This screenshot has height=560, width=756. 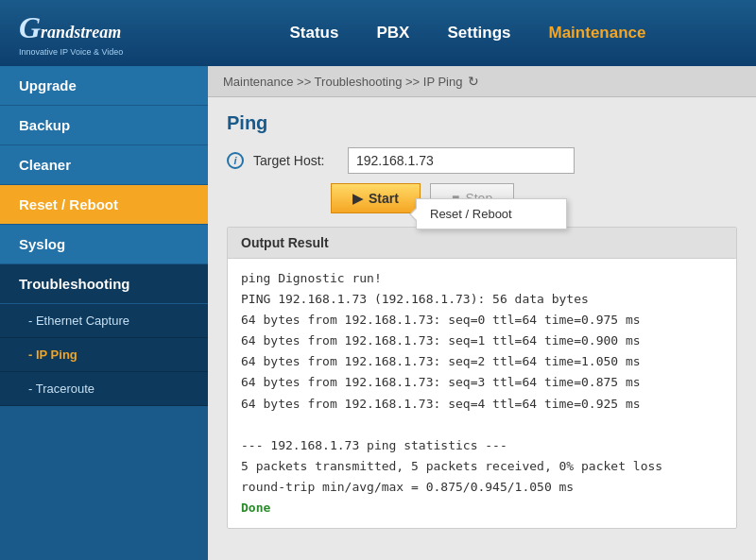 I want to click on sidebar-sub-ethernet-capture: - Ethernet Capture, so click(x=104, y=321).